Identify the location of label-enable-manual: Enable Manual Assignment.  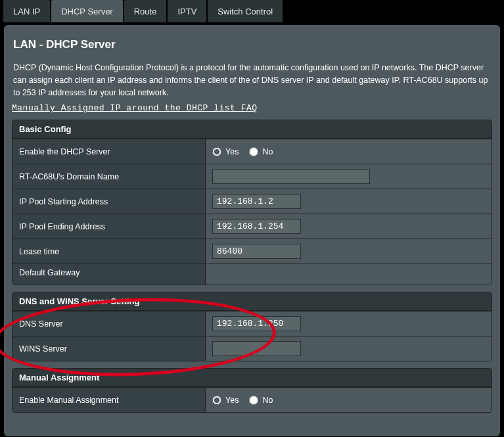
(109, 400).